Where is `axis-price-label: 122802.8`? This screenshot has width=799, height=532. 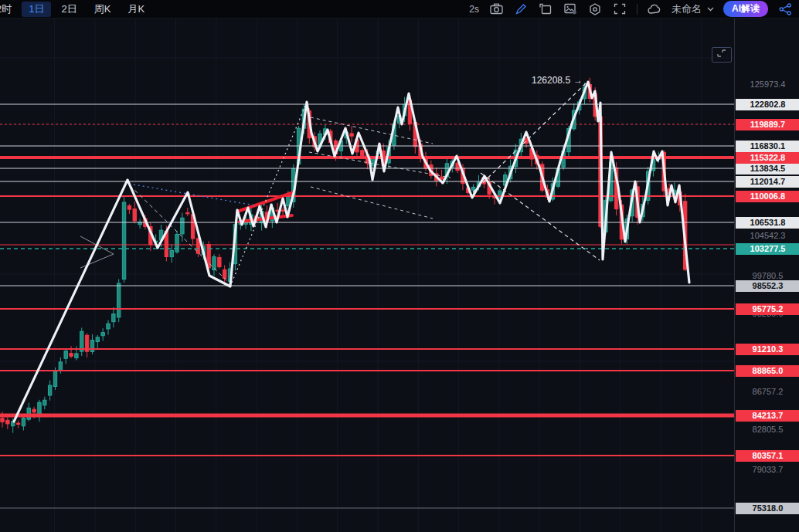
axis-price-label: 122802.8 is located at coordinates (767, 105).